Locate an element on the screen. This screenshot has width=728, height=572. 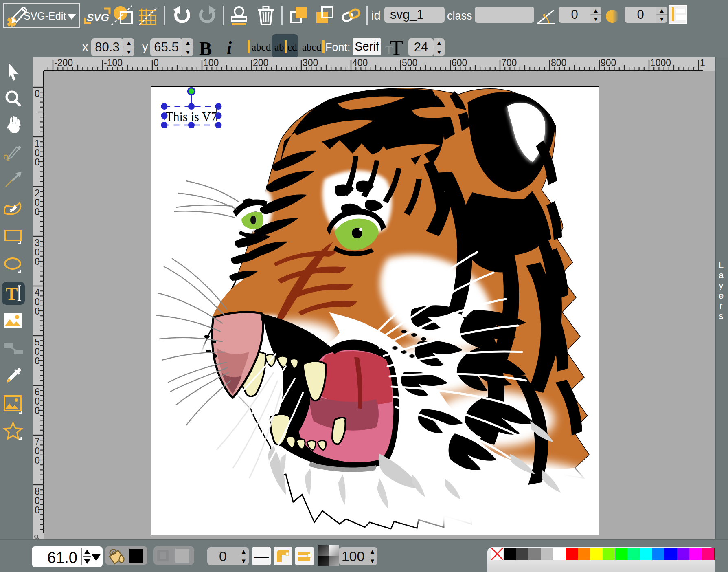
svg-text: 500 is located at coordinates (410, 63).